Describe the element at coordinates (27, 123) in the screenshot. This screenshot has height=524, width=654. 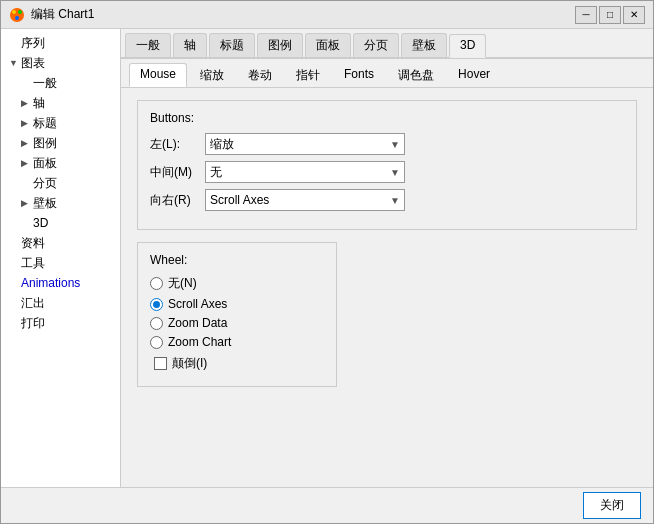
I see `arrow-title: ▶` at that location.